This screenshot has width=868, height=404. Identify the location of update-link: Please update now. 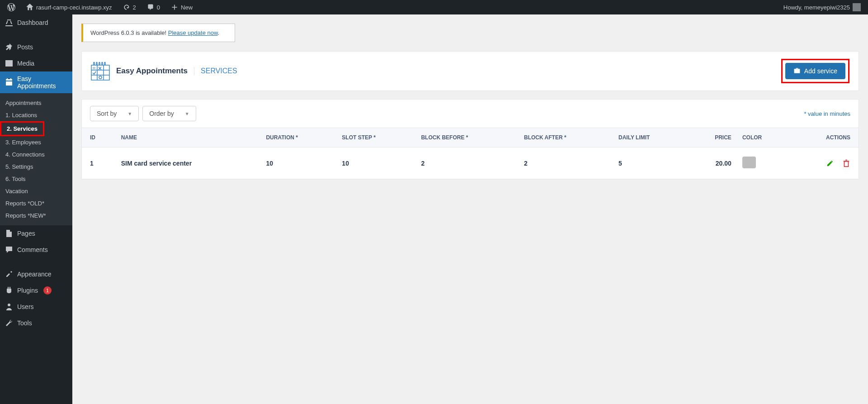
(193, 33).